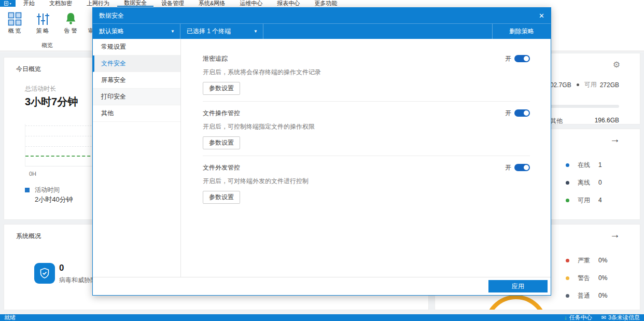 The height and width of the screenshot is (321, 644). Describe the element at coordinates (15, 31) in the screenshot. I see `tool-overview-label: 概 览` at that location.